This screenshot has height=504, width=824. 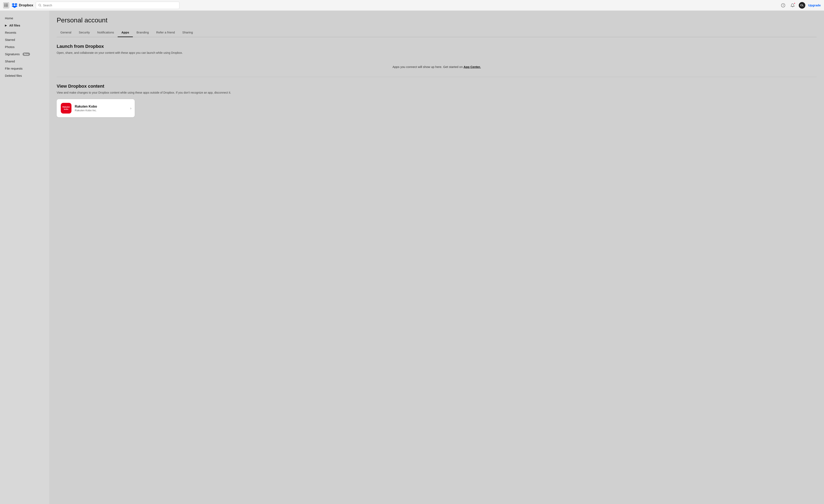 What do you see at coordinates (795, 3) in the screenshot?
I see `notification-dot` at bounding box center [795, 3].